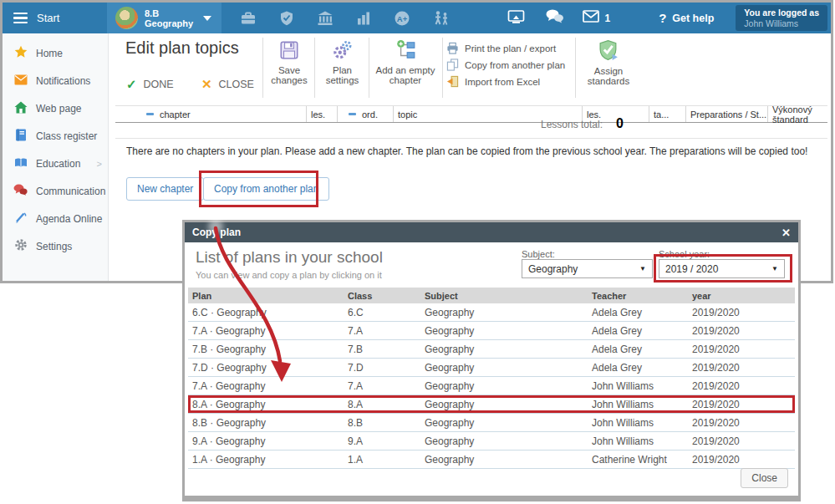 The height and width of the screenshot is (504, 835). I want to click on plan-actions-group: Print the plan / export Copy from anothe…, so click(510, 65).